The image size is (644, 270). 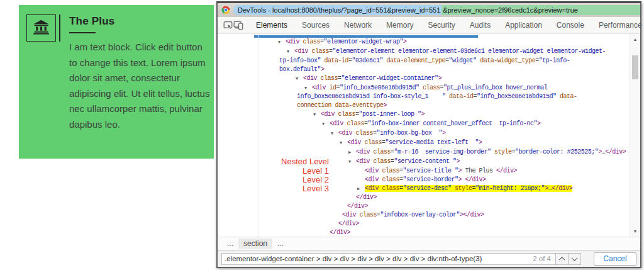 What do you see at coordinates (423, 61) in the screenshot?
I see `tree-node: tp-info-box" data-id="03de6c1" data-elem…` at bounding box center [423, 61].